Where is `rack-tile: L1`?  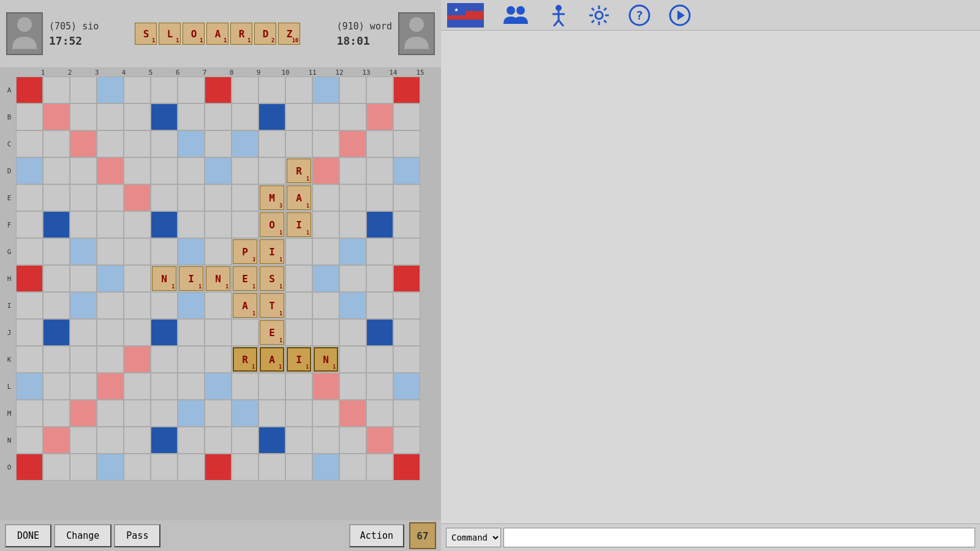 rack-tile: L1 is located at coordinates (170, 34).